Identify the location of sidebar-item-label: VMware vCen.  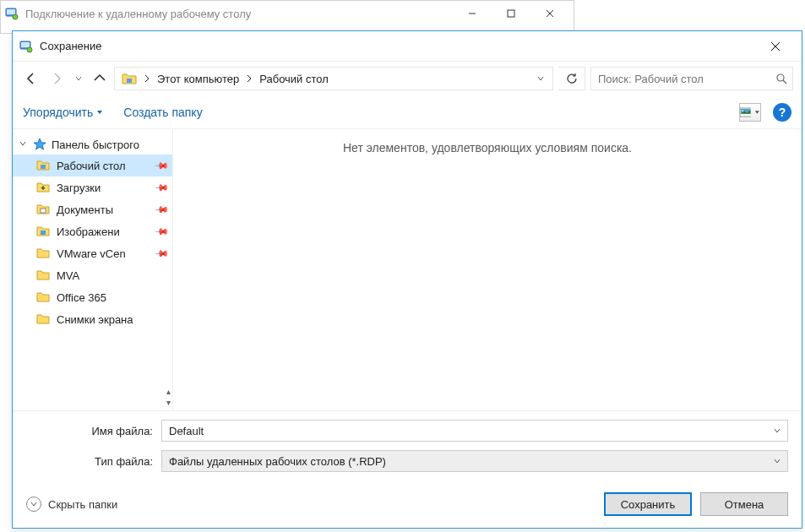
(91, 253).